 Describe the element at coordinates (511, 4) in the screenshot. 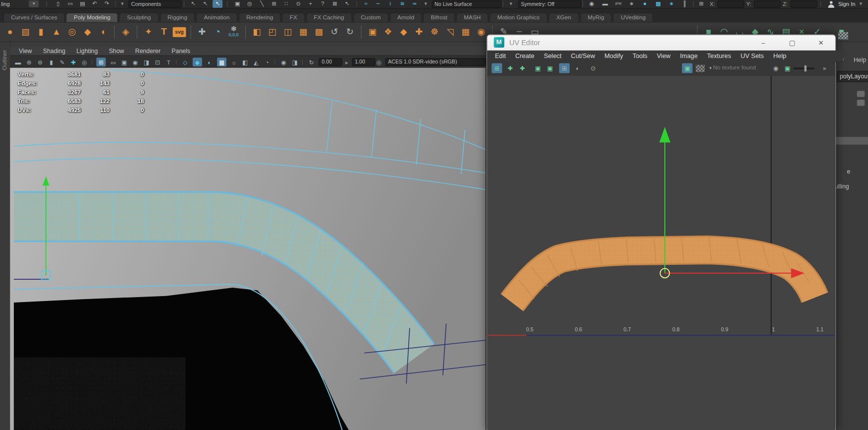

I see `symmetry-caret-icon: ▾` at that location.